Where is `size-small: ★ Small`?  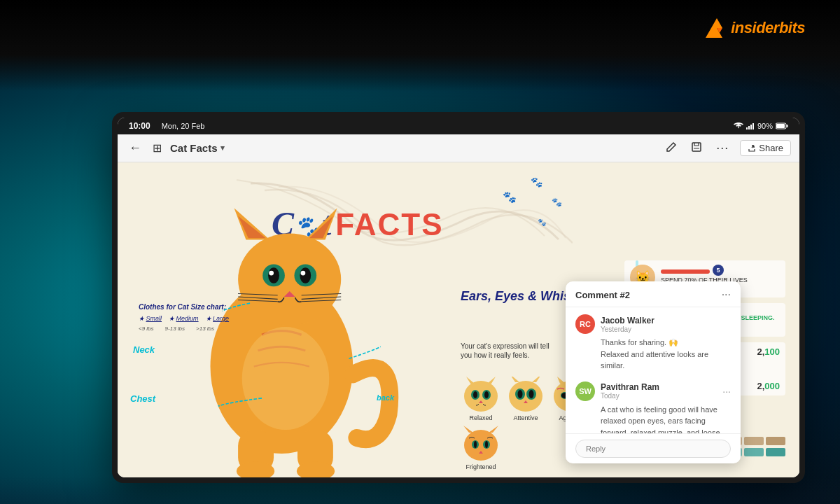 size-small: ★ Small is located at coordinates (150, 319).